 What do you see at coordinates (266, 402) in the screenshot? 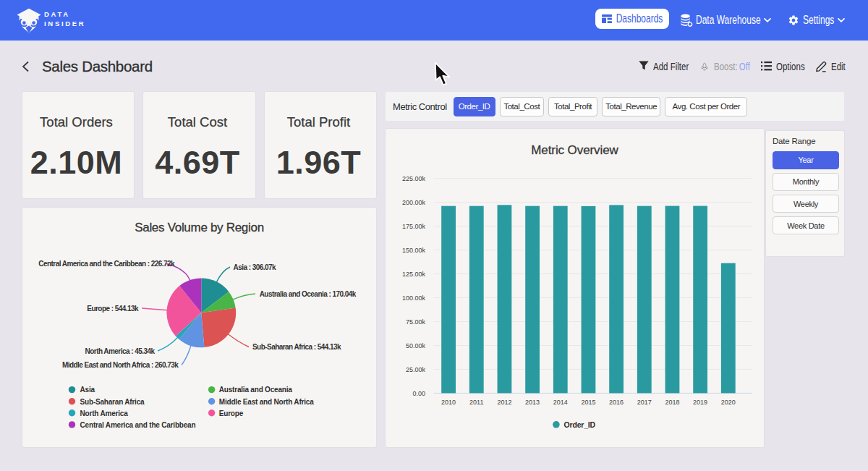
I see `svg-text: Middle East and North Africa` at bounding box center [266, 402].